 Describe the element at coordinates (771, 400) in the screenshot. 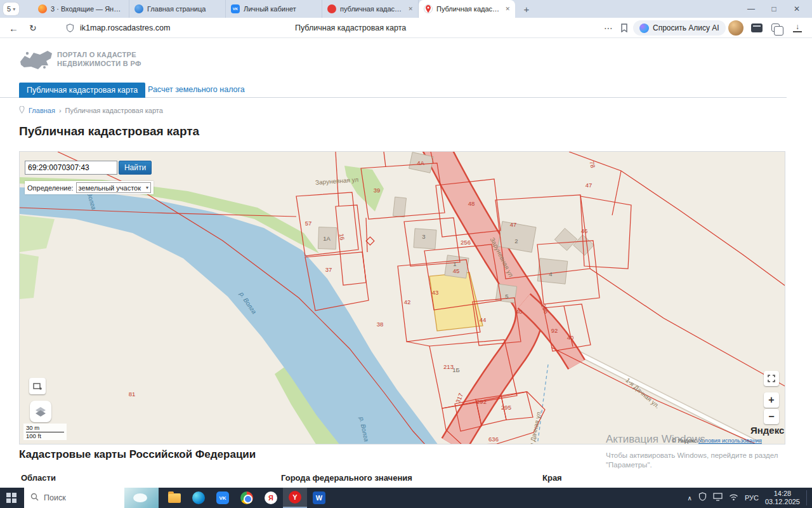

I see `zoom-in-button: +` at that location.